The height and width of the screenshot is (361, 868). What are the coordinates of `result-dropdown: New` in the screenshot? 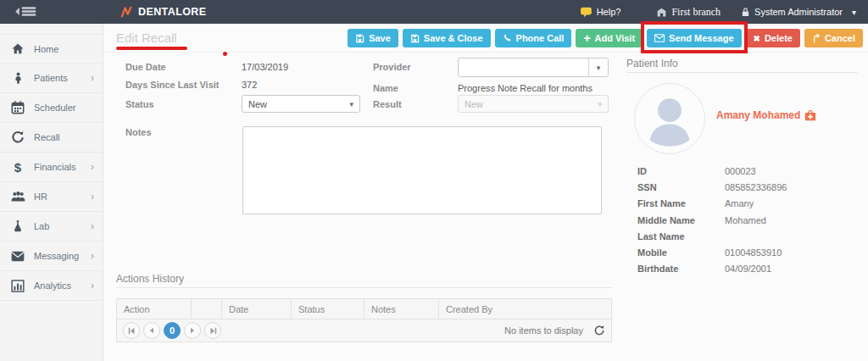 It's located at (533, 103).